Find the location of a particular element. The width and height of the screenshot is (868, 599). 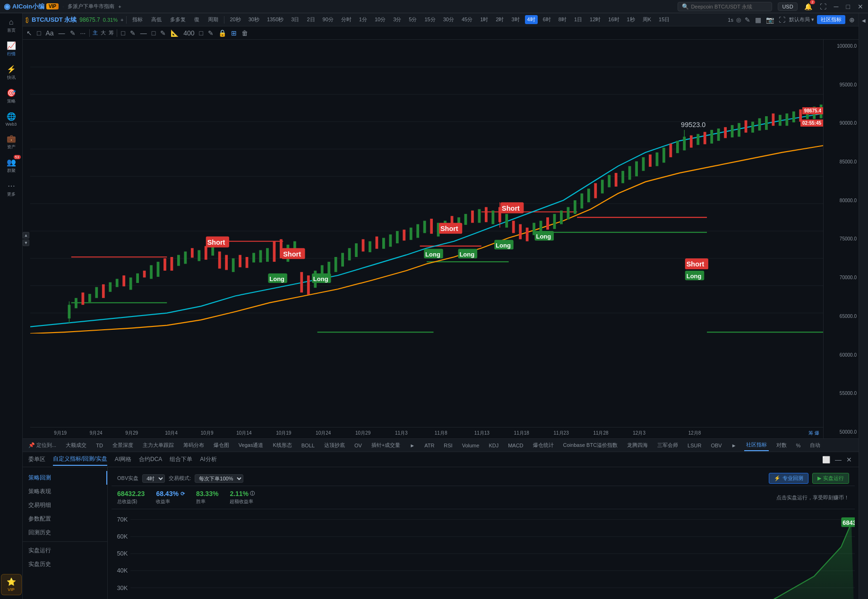

tab-community: 社区指标 is located at coordinates (756, 445).